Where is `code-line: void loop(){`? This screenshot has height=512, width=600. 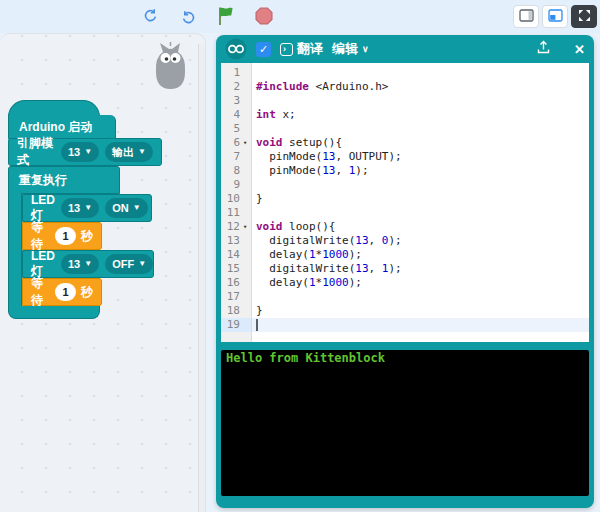 code-line: void loop(){ is located at coordinates (422, 227).